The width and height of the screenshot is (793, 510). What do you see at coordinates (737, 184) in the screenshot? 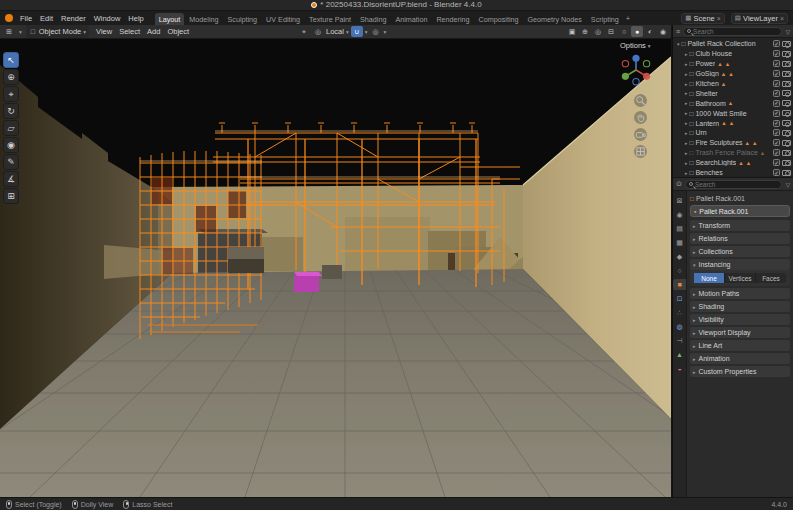
I see `properties-search-input` at bounding box center [737, 184].